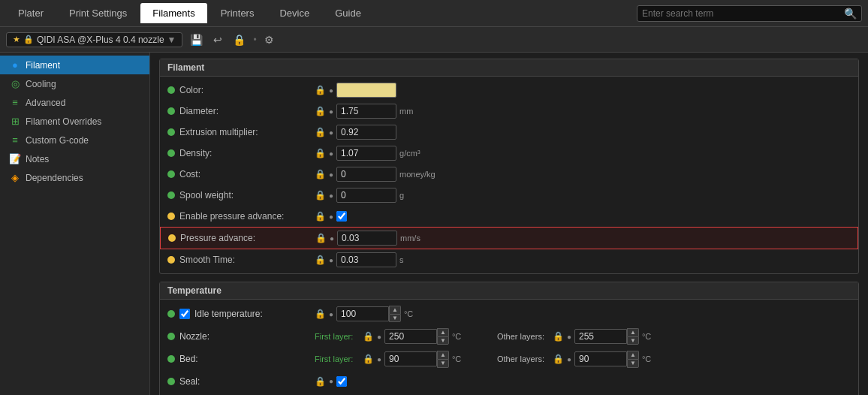 The height and width of the screenshot is (395, 868). Describe the element at coordinates (366, 132) in the screenshot. I see `extrusion-input` at that location.